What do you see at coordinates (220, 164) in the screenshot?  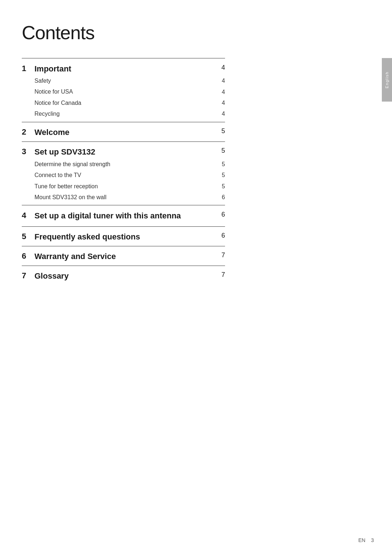 I see `sub-page-signal: 5` at bounding box center [220, 164].